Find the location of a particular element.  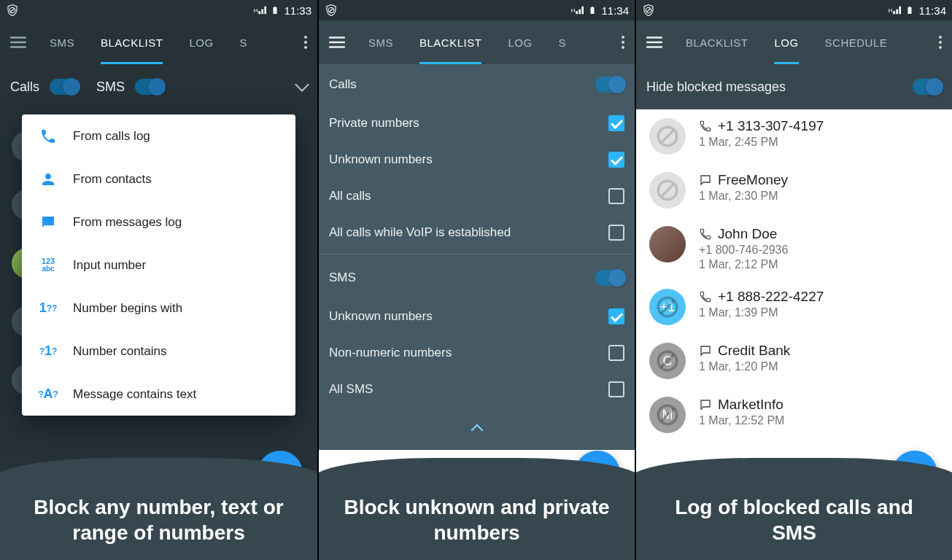

checkbox-all-calls is located at coordinates (616, 196).